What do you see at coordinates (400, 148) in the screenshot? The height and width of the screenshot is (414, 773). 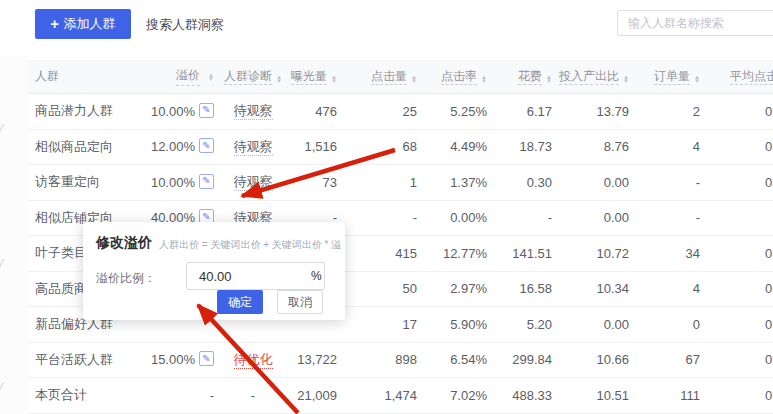 I see `table-row: 相似商品定向12.00%✎待观察1,516684.49%18.738.7640` at bounding box center [400, 148].